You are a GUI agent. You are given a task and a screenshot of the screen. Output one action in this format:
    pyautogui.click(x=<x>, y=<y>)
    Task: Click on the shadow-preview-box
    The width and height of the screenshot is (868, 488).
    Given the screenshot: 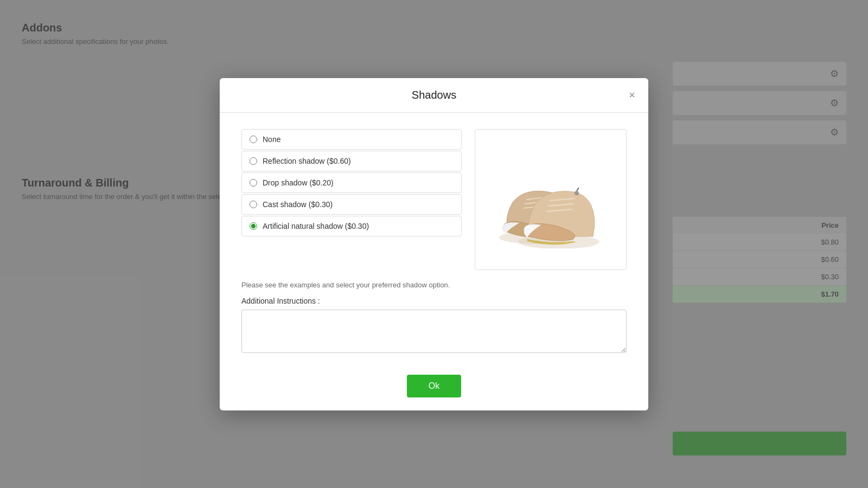 What is the action you would take?
    pyautogui.click(x=551, y=200)
    